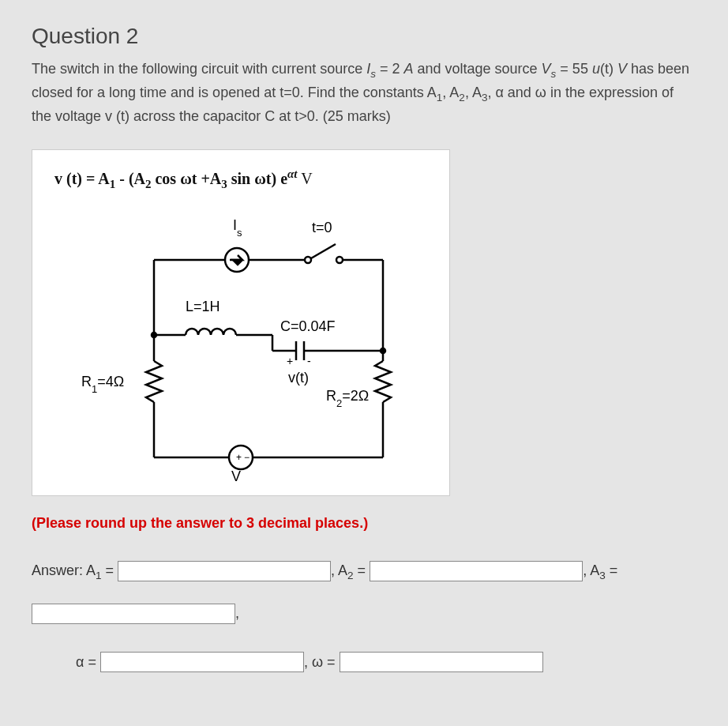  What do you see at coordinates (364, 36) in the screenshot?
I see `question-title: Question 2` at bounding box center [364, 36].